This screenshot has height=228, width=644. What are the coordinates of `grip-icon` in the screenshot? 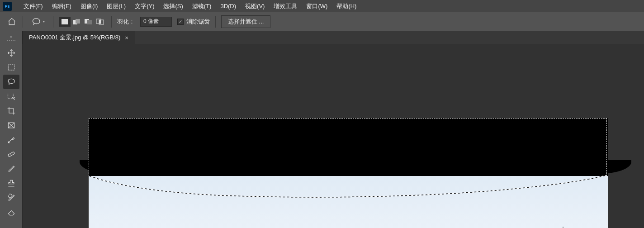 It's located at (11, 40).